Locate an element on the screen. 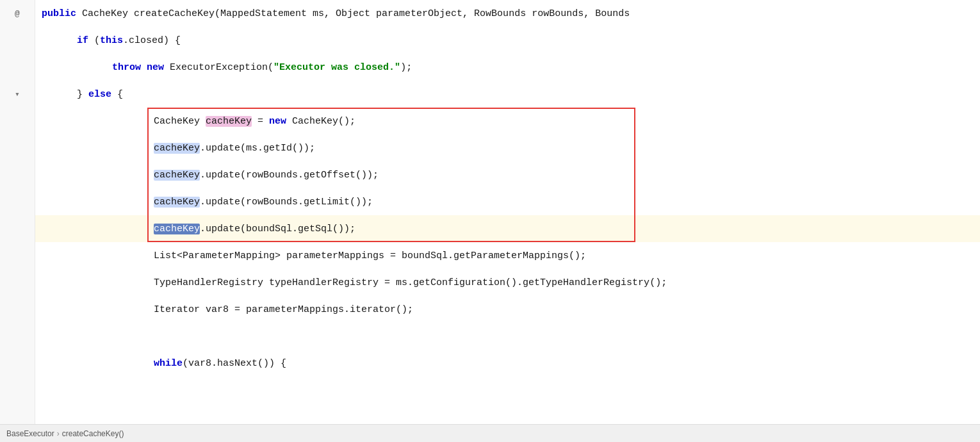 The image size is (980, 442). line9-rest: .update(boundSql.getSql()); is located at coordinates (278, 229).